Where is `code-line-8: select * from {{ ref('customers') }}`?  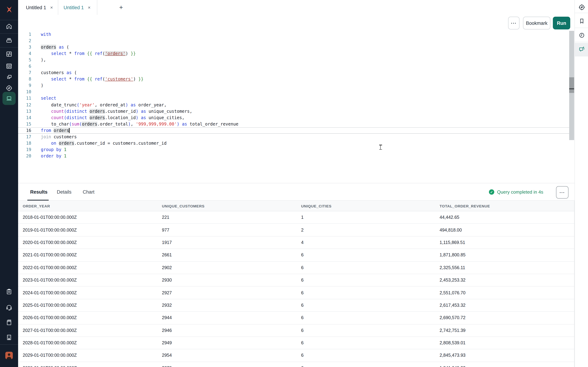
code-line-8: select * from {{ ref('customers') }} is located at coordinates (139, 79).